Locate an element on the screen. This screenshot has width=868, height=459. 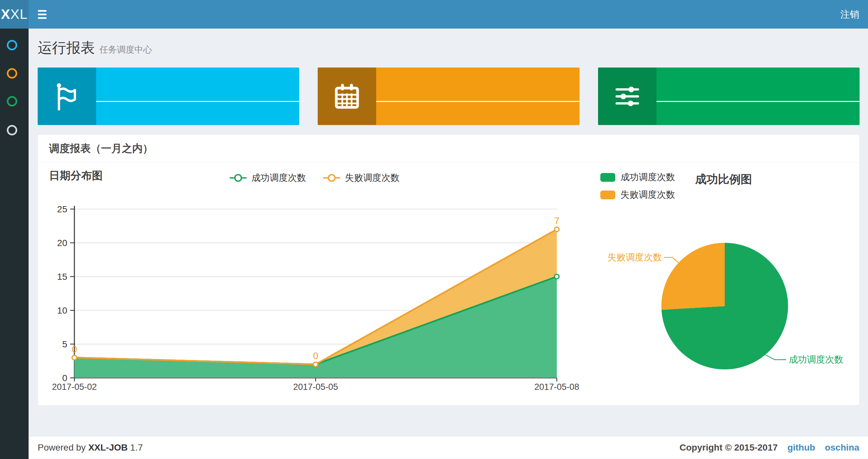
point-value-label: 7 is located at coordinates (557, 221).